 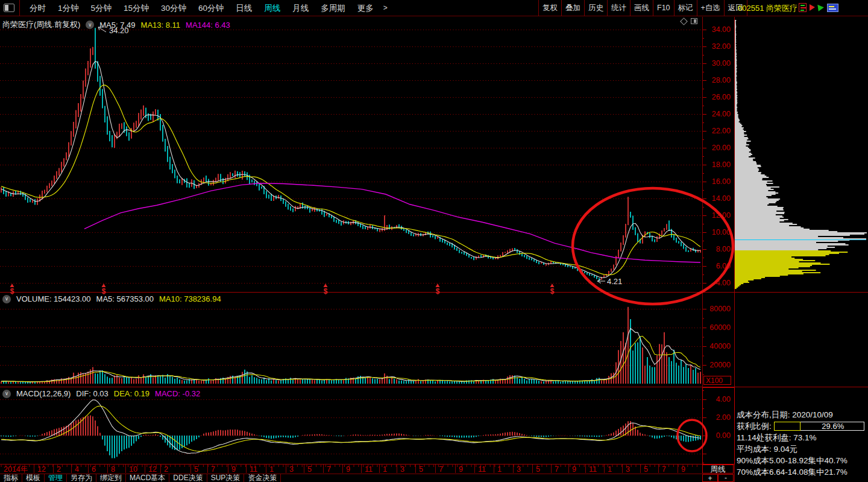 What do you see at coordinates (59, 469) in the screenshot?
I see `svg-text: 2` at bounding box center [59, 469].